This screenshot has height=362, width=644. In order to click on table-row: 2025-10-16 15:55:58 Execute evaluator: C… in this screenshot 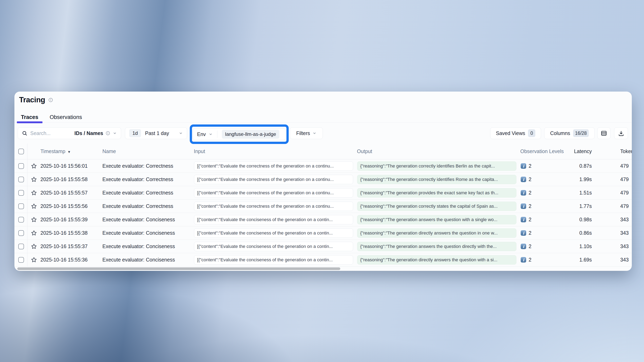, I will do `click(323, 179)`.